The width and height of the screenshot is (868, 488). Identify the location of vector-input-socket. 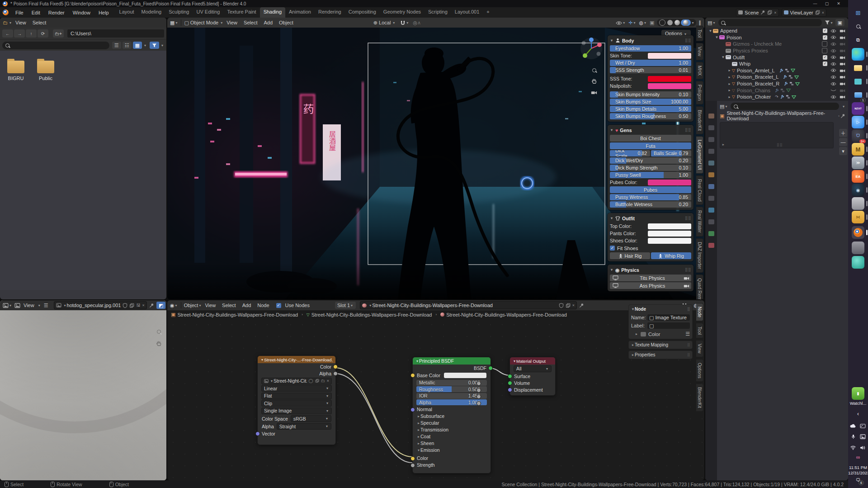
(258, 434).